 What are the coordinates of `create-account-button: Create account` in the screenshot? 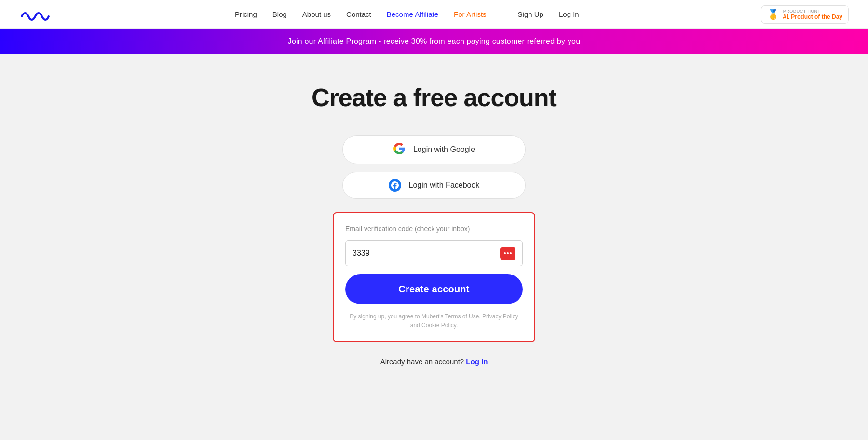 It's located at (434, 289).